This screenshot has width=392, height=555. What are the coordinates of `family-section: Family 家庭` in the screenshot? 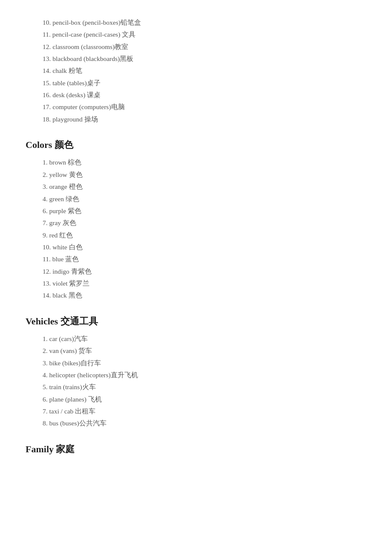 It's located at (196, 449).